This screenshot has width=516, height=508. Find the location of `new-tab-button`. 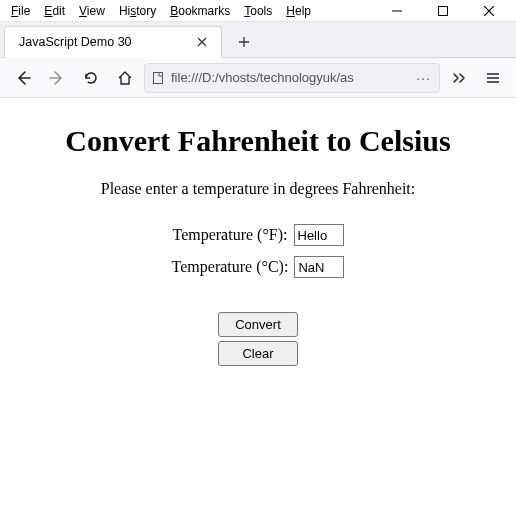

new-tab-button is located at coordinates (244, 42).